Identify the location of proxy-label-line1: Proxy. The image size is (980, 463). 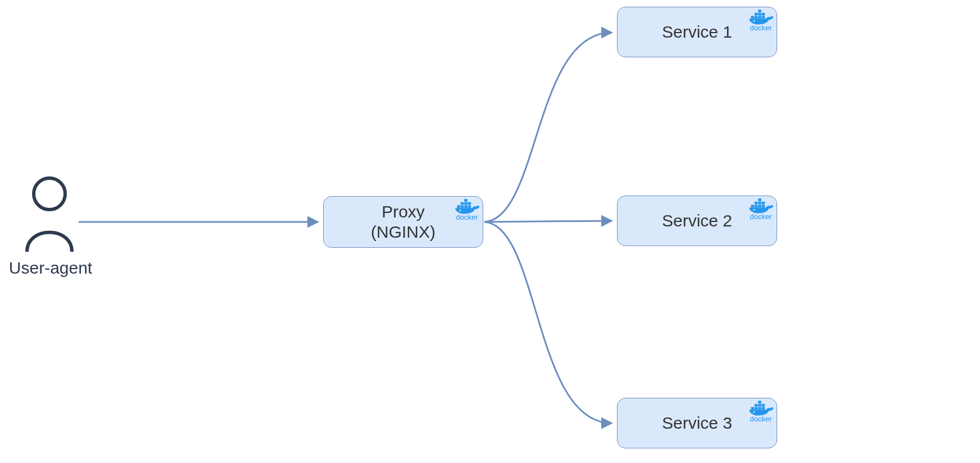
(403, 212).